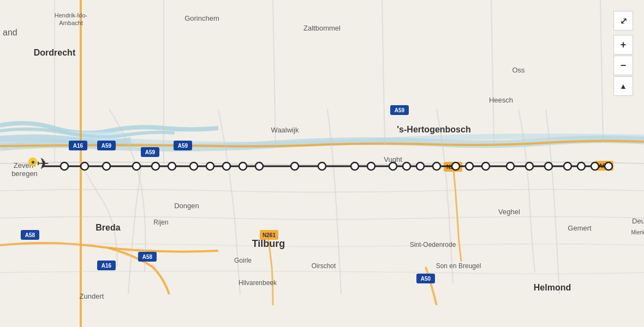  I want to click on compass-button: ▲, so click(623, 86).